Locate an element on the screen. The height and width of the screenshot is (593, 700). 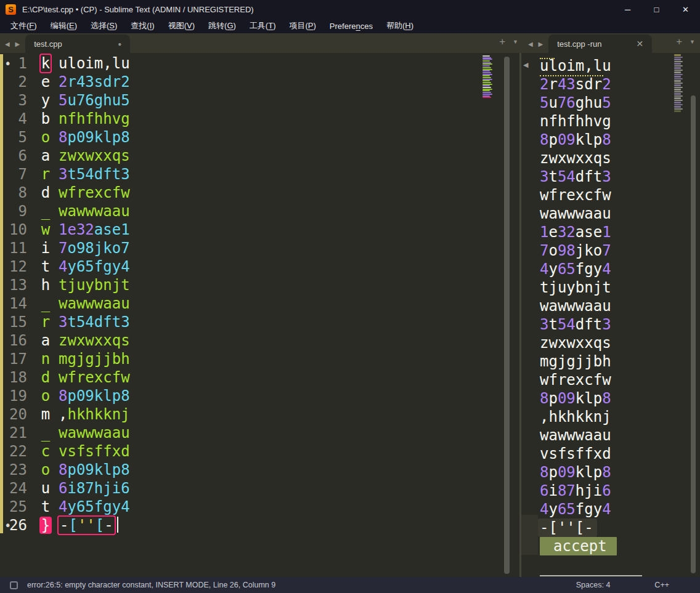
code-line: 7r3t54dft3 is located at coordinates (240, 174).